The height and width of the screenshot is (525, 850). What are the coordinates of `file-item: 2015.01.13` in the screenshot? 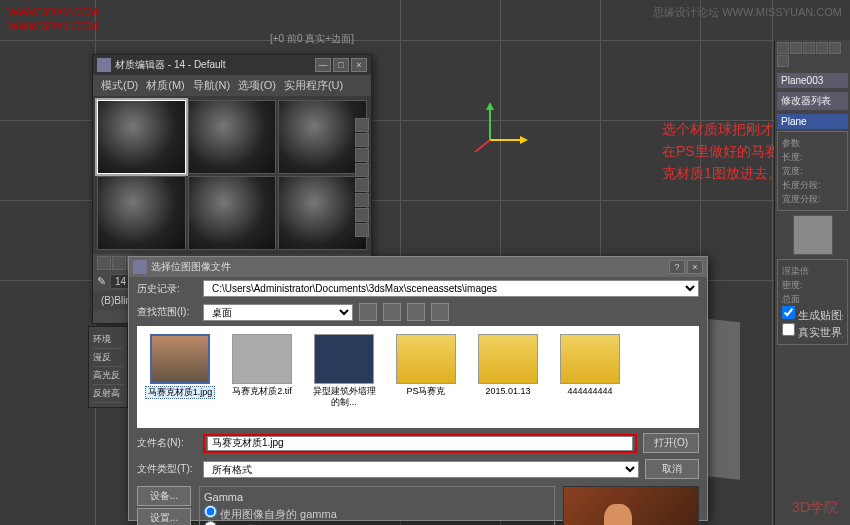 It's located at (508, 366).